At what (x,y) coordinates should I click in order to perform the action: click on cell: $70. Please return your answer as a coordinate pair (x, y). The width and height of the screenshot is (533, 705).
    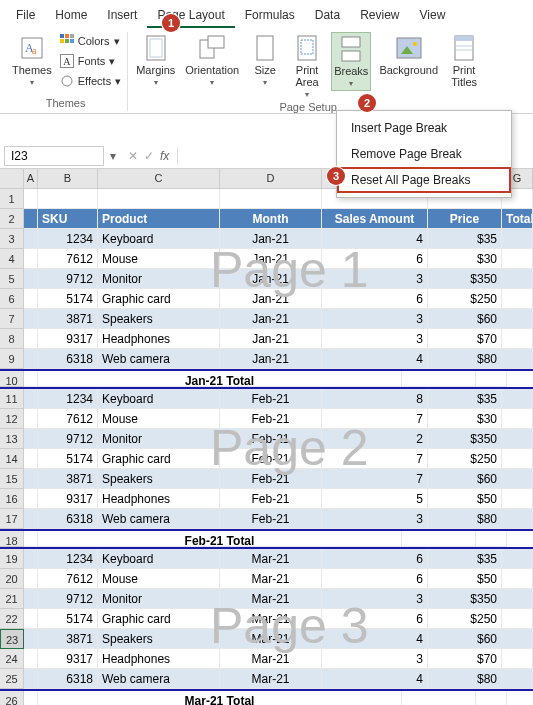
    Looking at the image, I should click on (465, 659).